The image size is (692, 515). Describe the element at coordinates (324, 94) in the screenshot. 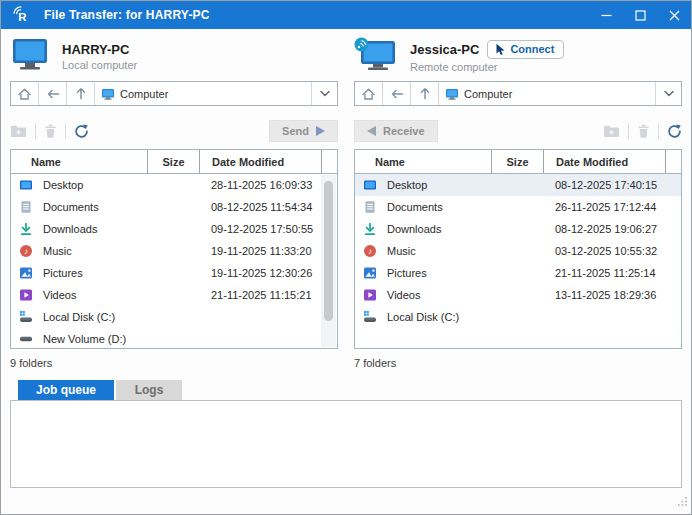

I see `local-path-expand-button` at that location.